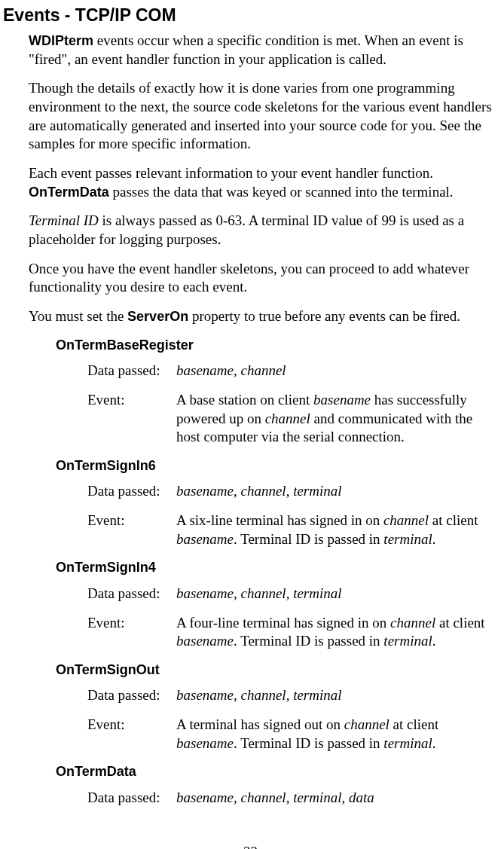 Image resolution: width=504 pixels, height=849 pixels. I want to click on data-passed-row: Data passed: basename, channel, terminal…, so click(292, 799).